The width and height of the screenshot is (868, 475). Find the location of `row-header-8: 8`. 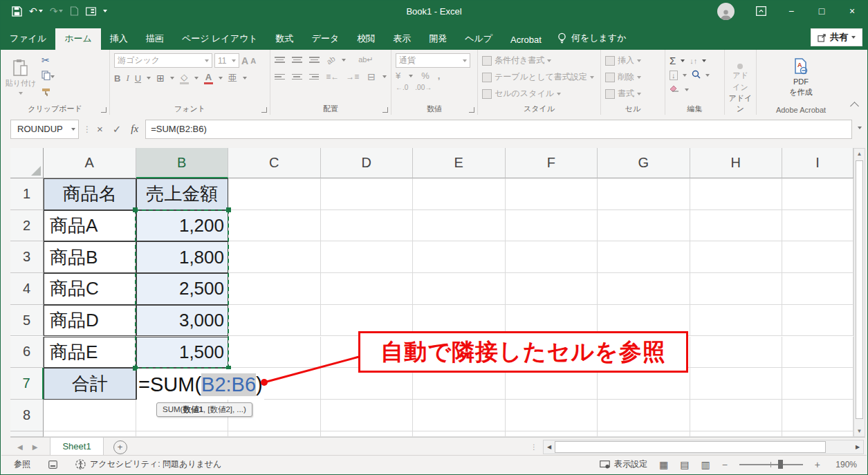

row-header-8: 8 is located at coordinates (27, 416).